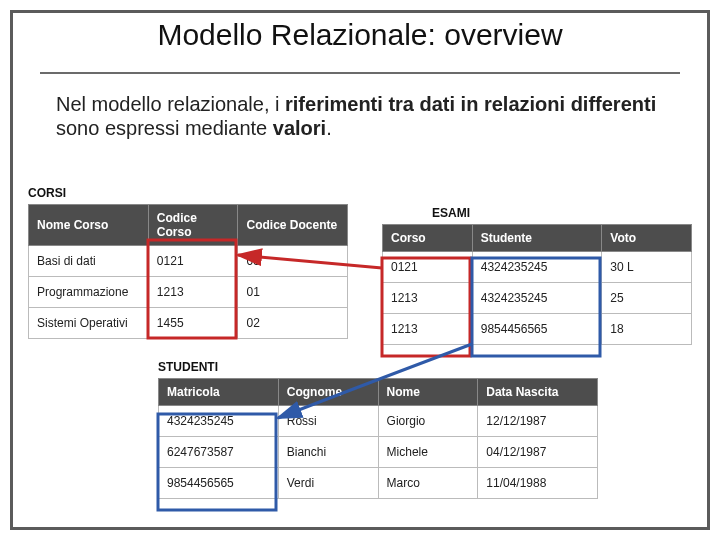 The height and width of the screenshot is (540, 720). Describe the element at coordinates (360, 35) in the screenshot. I see `slide-title: Modello Relazionale: overview` at that location.